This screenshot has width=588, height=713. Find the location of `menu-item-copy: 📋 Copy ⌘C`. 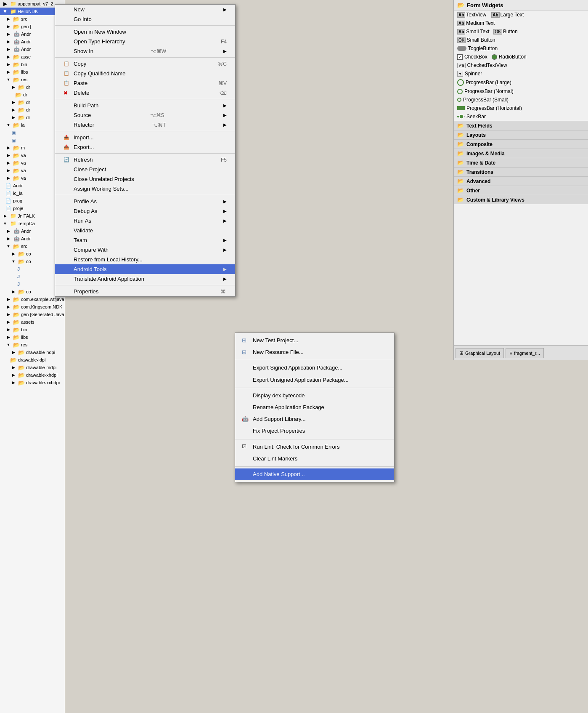

menu-item-copy: 📋 Copy ⌘C is located at coordinates (145, 64).